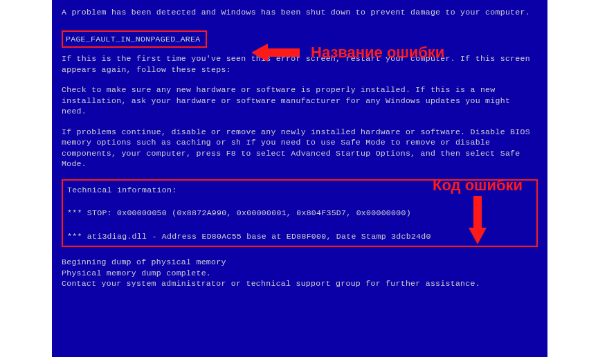  Describe the element at coordinates (133, 39) in the screenshot. I see `error-name-text: PAGE_FAULT_IN_NONPAGED_AREA` at that location.